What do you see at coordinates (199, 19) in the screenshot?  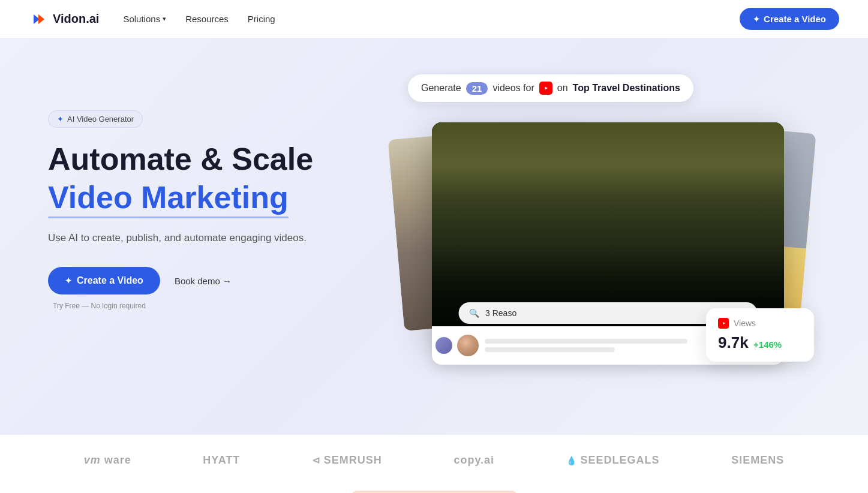 I see `nav-links: Solutions ▾ Resources Pricing` at bounding box center [199, 19].